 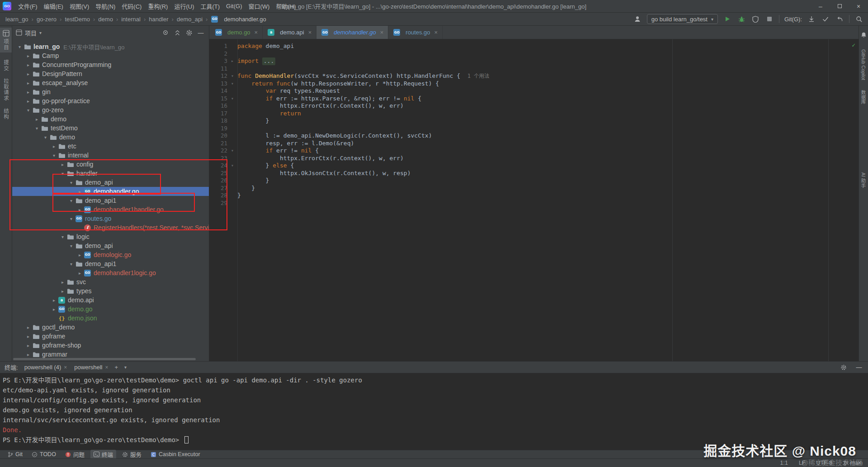 I want to click on tree-item-demohandler1logic-go: ▸GOdemohandler1logic.go, so click(x=110, y=273).